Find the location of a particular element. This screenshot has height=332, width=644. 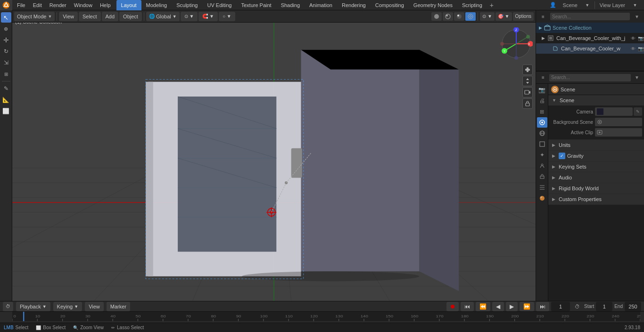

select-menu: Select is located at coordinates (90, 16).